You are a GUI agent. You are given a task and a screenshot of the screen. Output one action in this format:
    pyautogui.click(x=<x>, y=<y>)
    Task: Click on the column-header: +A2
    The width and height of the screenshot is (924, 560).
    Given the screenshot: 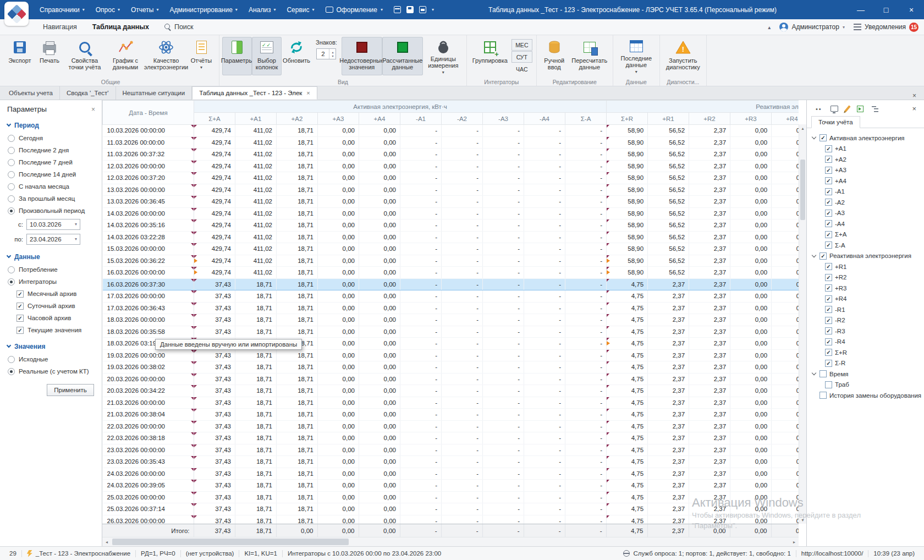 What is the action you would take?
    pyautogui.click(x=297, y=119)
    